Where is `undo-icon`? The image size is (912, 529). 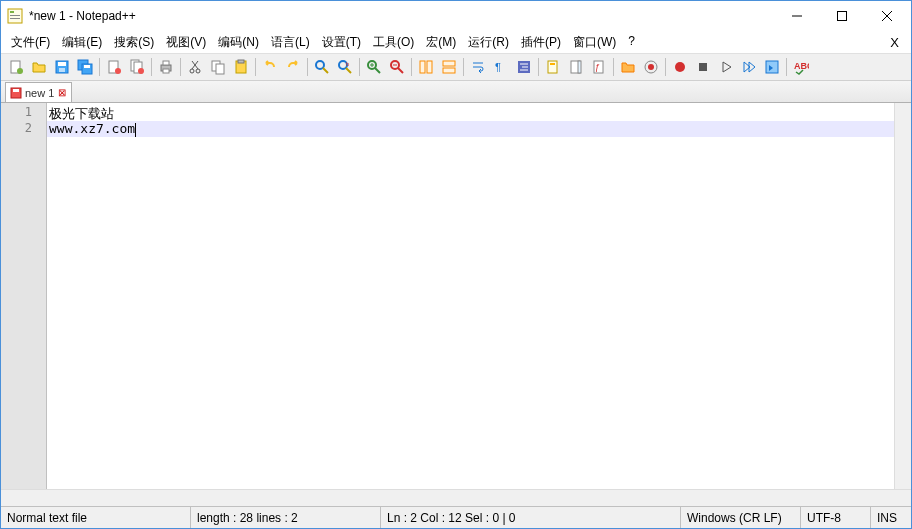
undo-icon is located at coordinates (270, 67).